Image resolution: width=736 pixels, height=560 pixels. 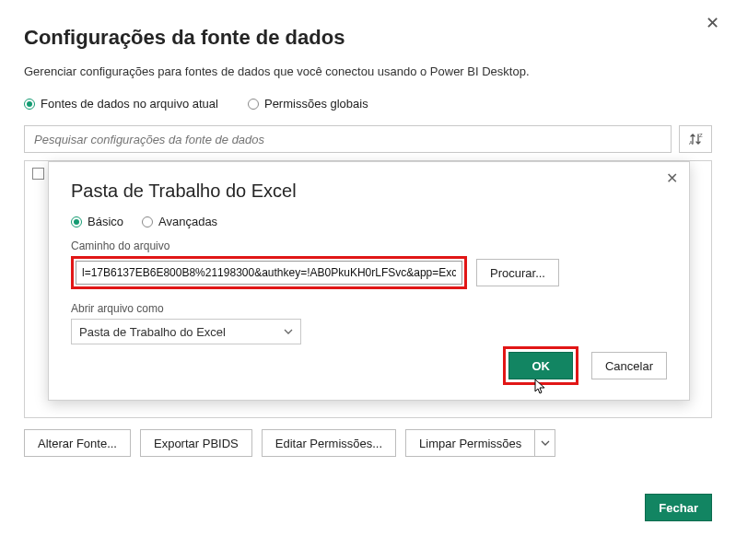 I want to click on radio-global-permissions: Permissões globais, so click(x=308, y=103).